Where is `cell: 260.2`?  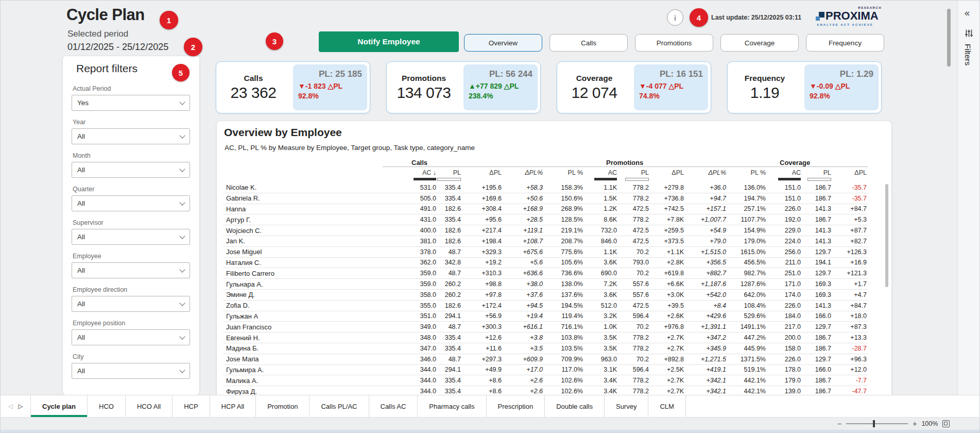 cell: 260.2 is located at coordinates (450, 285).